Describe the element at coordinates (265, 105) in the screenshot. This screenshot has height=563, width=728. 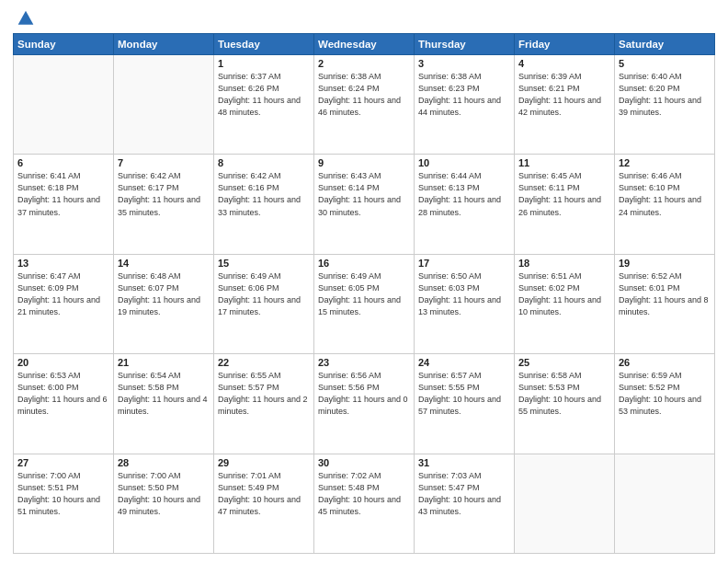
I see `calendar-cell: 1Sunrise: 6:37 AM Sunset: 6:26 PM Daylig…` at that location.